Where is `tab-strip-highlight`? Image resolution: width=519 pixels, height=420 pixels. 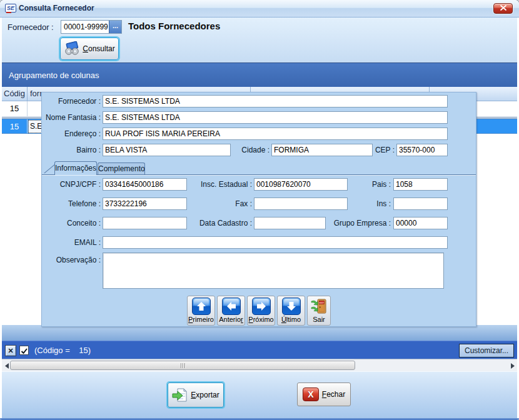
tab-strip-highlight is located at coordinates (259, 175).